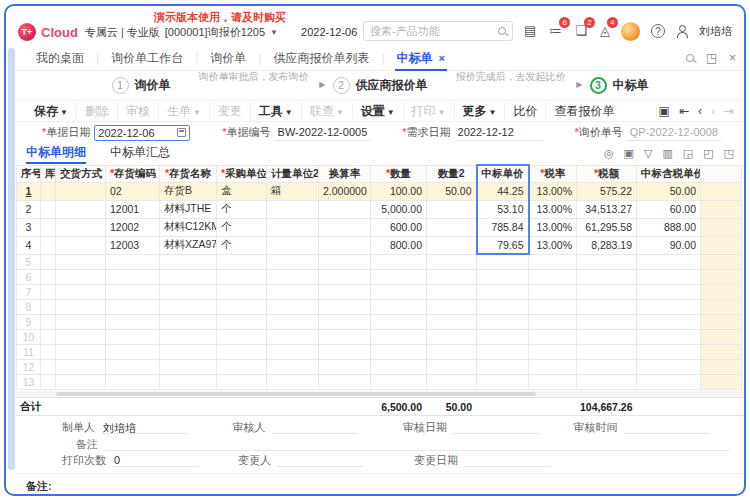 The height and width of the screenshot is (500, 750). I want to click on toolbar-button: 保存▼, so click(52, 112).